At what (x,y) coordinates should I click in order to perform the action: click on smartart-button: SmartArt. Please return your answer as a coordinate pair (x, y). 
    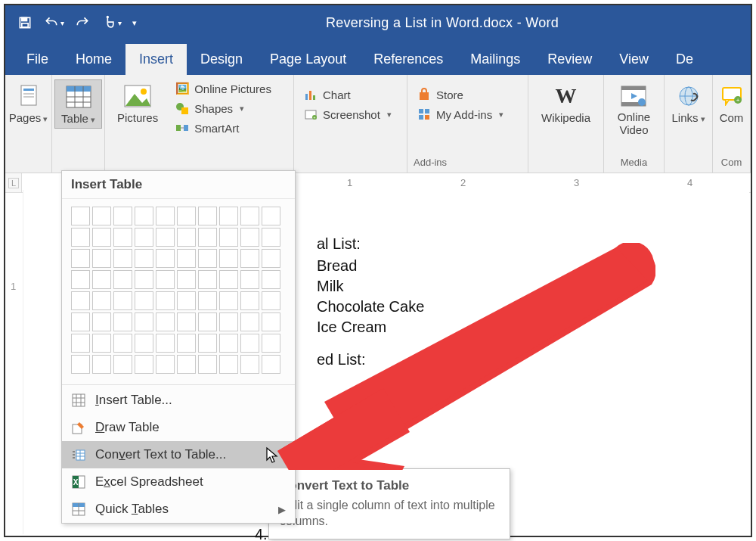
    Looking at the image, I should click on (223, 128).